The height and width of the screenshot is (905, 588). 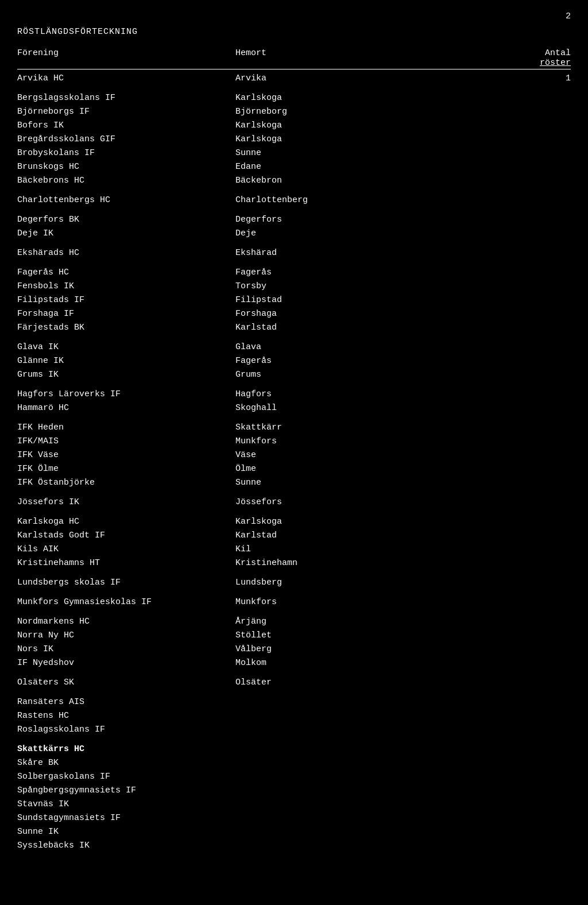 I want to click on table-row: Solbergaskolans IF, so click(x=294, y=777).